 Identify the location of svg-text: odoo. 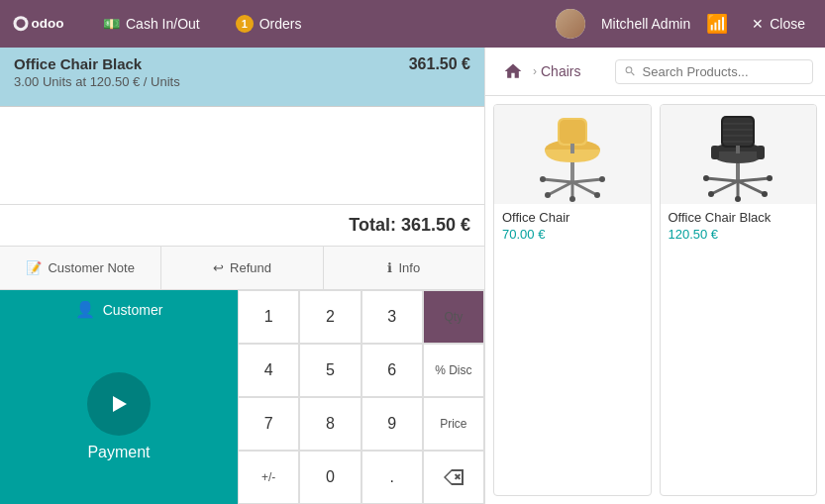
(48, 24).